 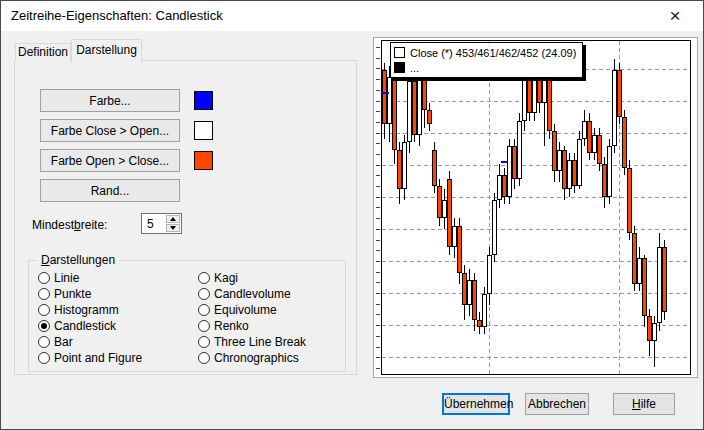 I want to click on min-width-spinner, so click(x=162, y=224).